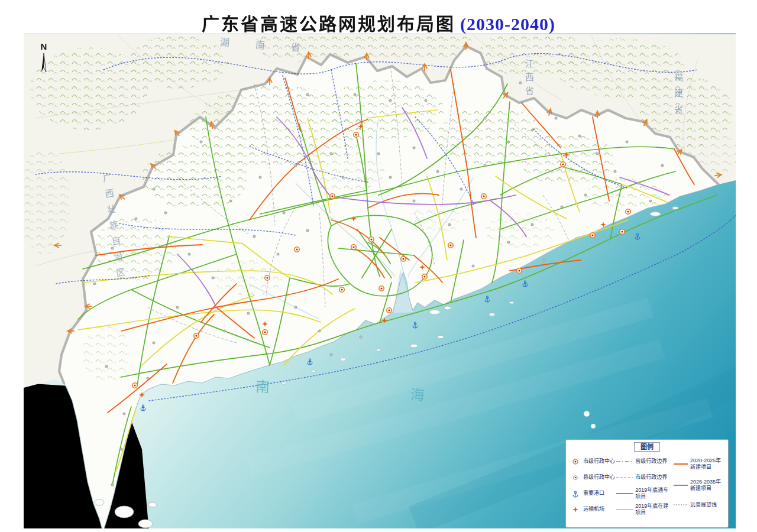 This screenshot has width=757, height=532. I want to click on legend: 图例 市级行政中心 县级行政中心, so click(647, 484).